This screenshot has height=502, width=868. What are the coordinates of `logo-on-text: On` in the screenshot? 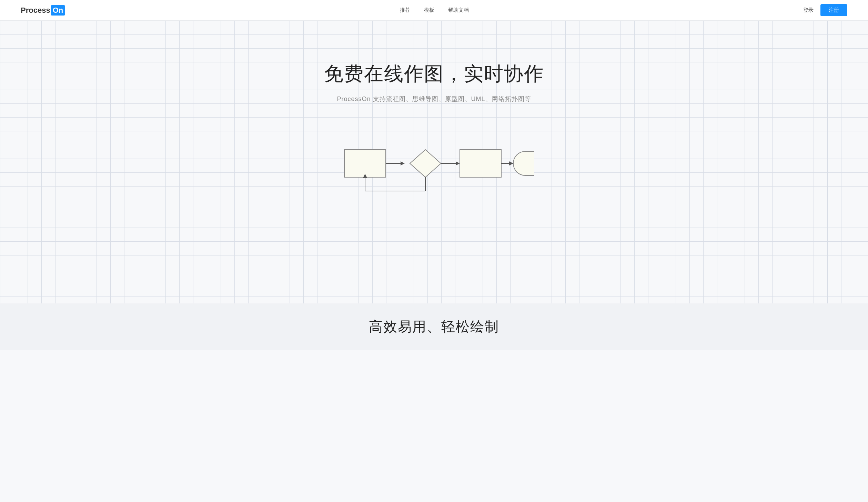 It's located at (58, 10).